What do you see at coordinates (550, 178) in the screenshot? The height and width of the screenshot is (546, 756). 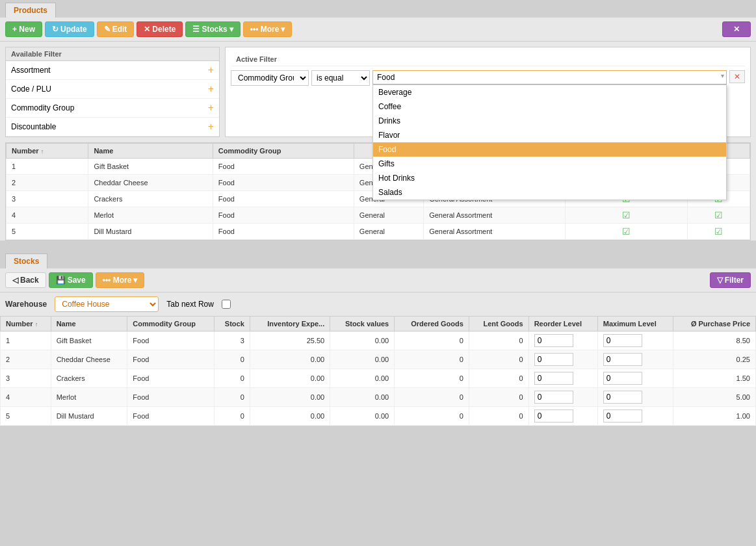 I see `dropdown-item-hot-drinks: Hot Drinks` at bounding box center [550, 178].